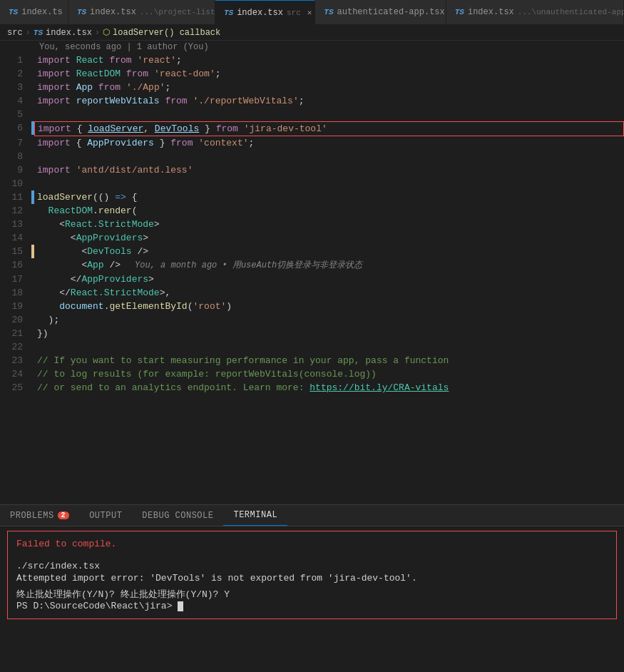  I want to click on line-number: 14, so click(16, 238).